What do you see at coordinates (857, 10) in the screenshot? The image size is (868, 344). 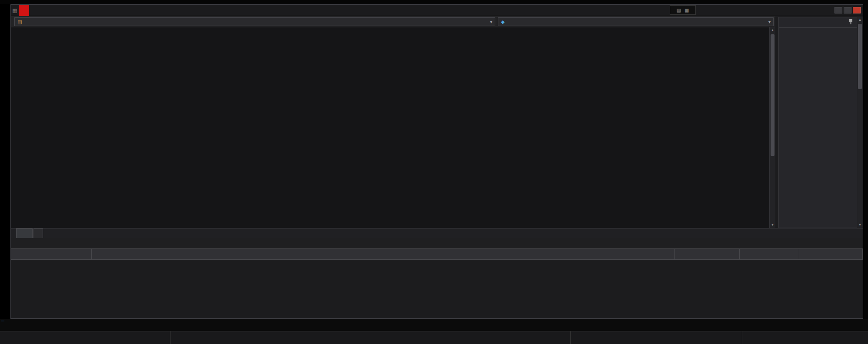 I see `close-button` at bounding box center [857, 10].